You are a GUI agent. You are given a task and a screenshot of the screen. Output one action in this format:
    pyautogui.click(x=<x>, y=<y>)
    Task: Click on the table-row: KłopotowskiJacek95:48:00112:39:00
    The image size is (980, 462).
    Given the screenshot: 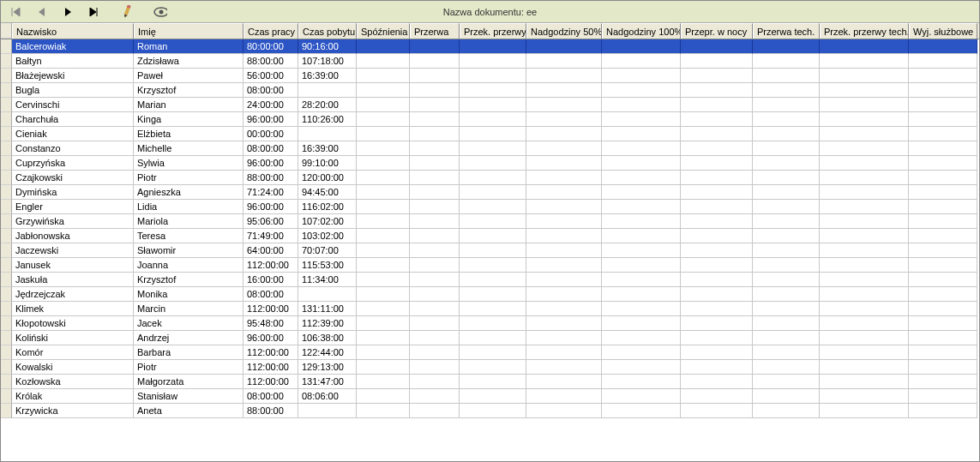 What is the action you would take?
    pyautogui.click(x=490, y=324)
    